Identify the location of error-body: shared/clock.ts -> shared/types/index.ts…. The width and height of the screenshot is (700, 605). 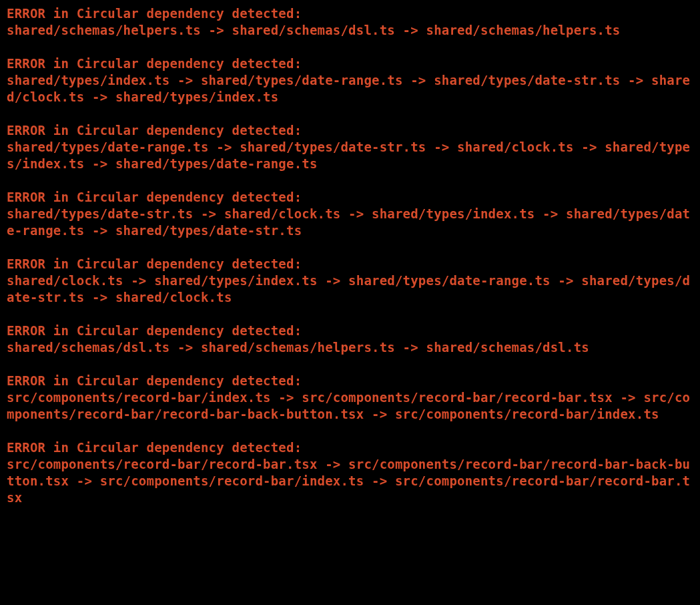
(348, 288).